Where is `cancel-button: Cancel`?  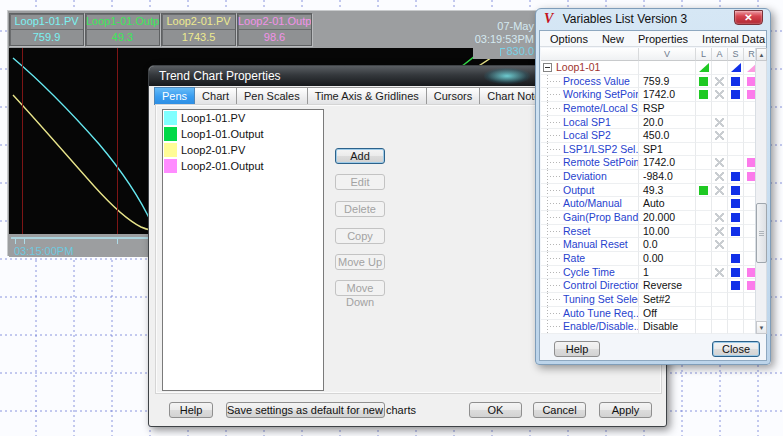
cancel-button: Cancel is located at coordinates (560, 410).